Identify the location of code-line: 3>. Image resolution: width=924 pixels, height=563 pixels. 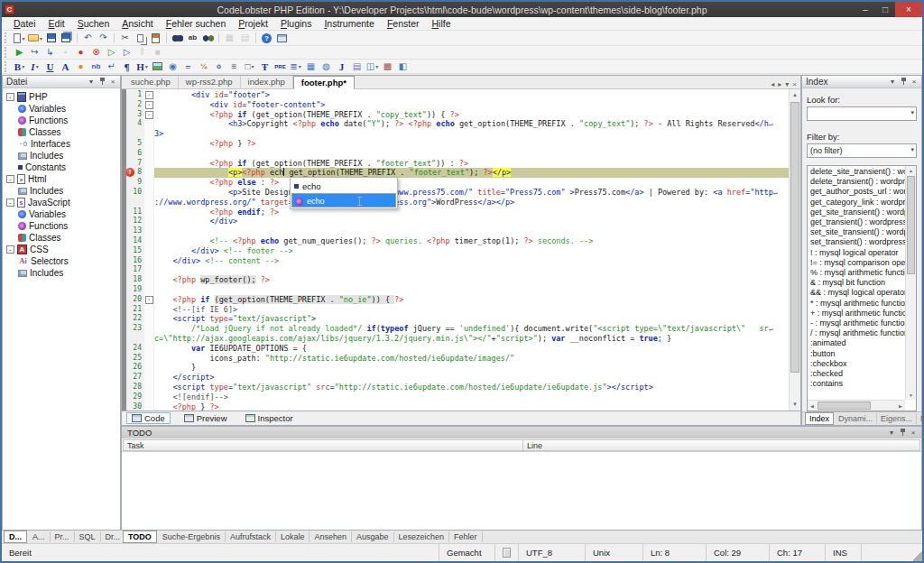
(457, 134).